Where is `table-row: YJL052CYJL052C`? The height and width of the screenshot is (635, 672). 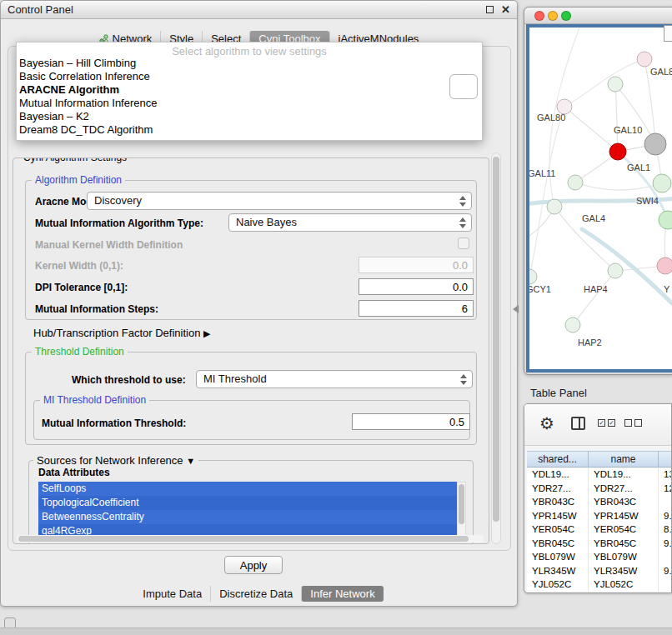
table-row: YJL052CYJL052C is located at coordinates (599, 585).